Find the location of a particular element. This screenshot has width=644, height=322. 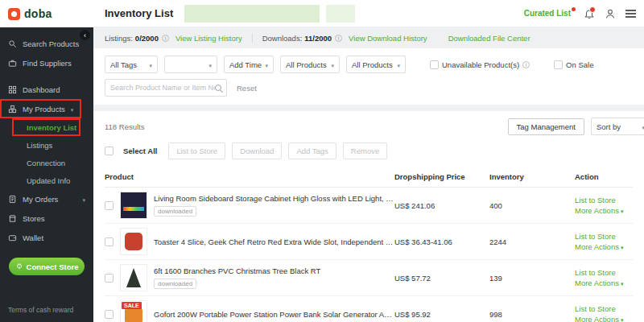

product-title: Living Room Sideboard Storage Cabinet Hi… is located at coordinates (274, 198).